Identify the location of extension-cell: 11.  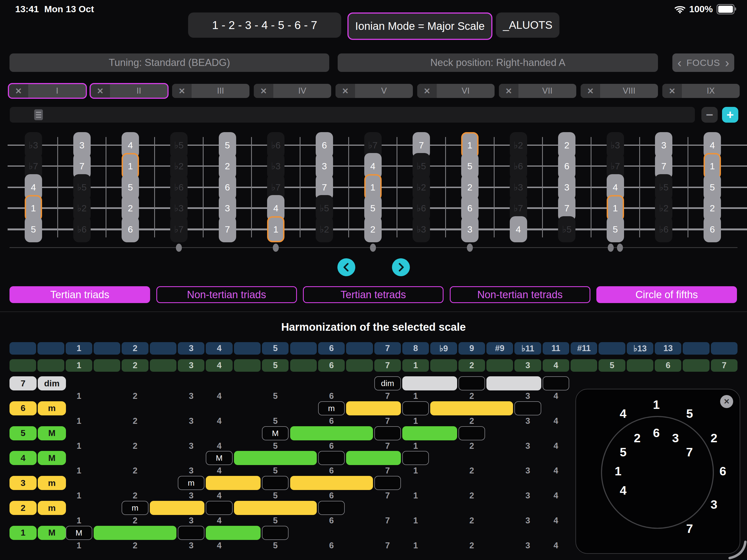
(556, 348).